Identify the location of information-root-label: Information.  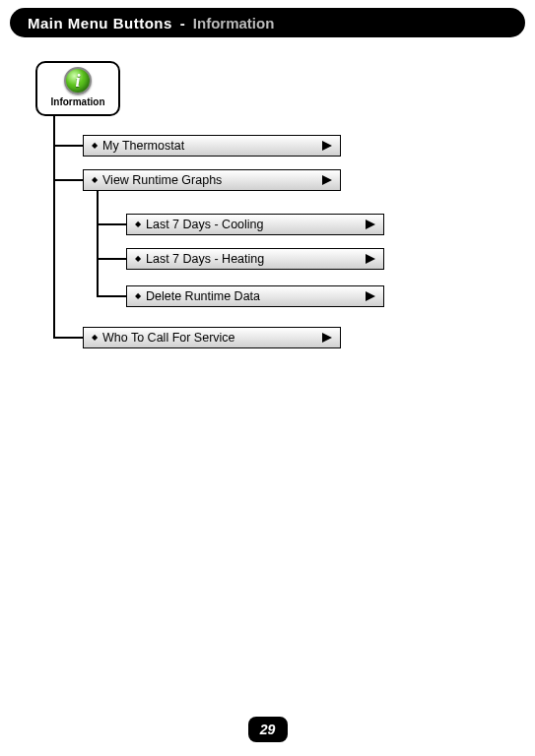
(78, 102).